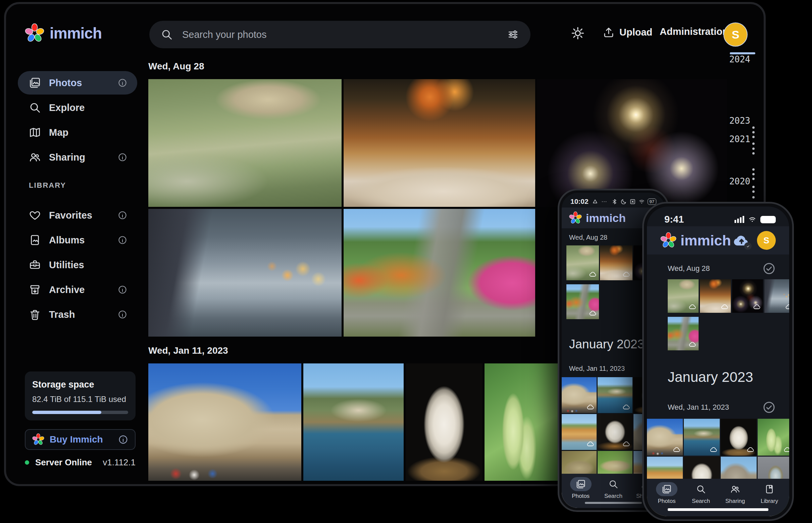 This screenshot has width=812, height=523. What do you see at coordinates (77, 314) in the screenshot?
I see `sidebar-item-trash: Trash` at bounding box center [77, 314].